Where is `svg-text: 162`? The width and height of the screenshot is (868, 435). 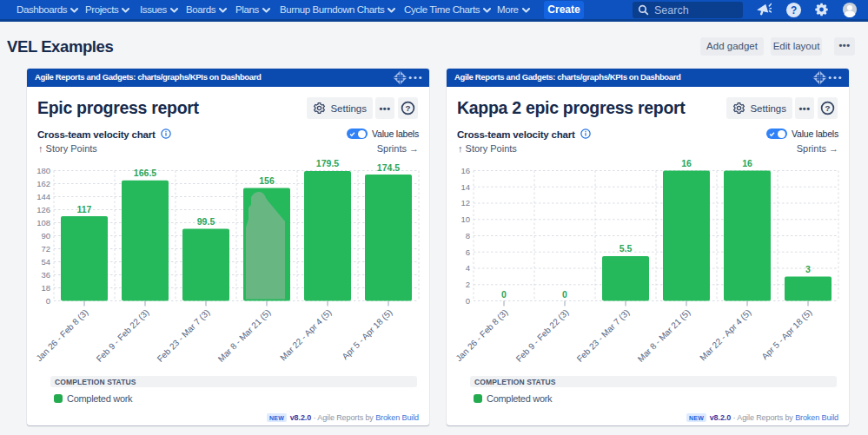 svg-text: 162 is located at coordinates (43, 184).